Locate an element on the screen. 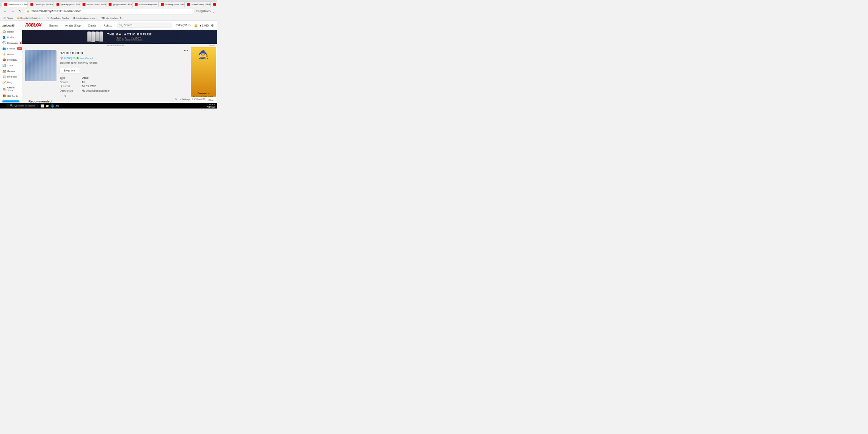  sidebar-label-myfeed: My Feed is located at coordinates (12, 76).